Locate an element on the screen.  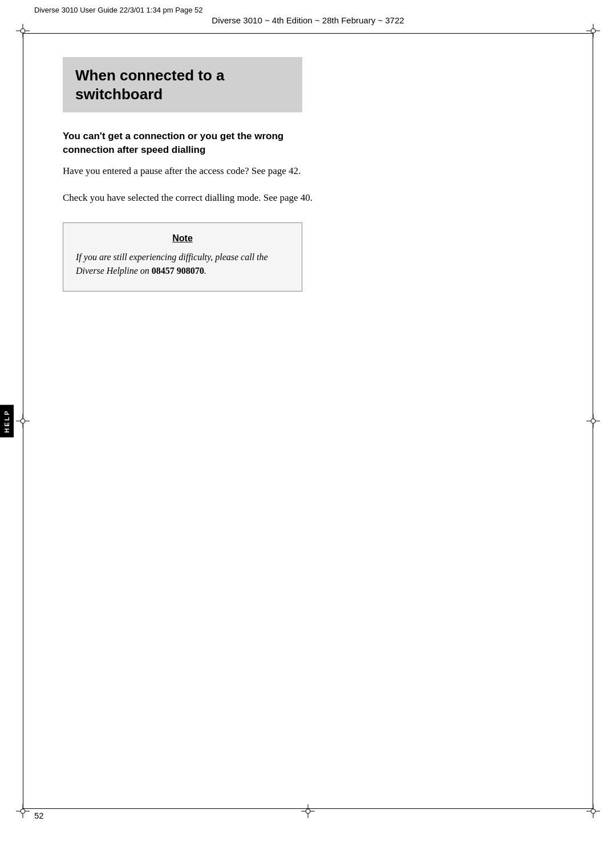
body-text-2: Check you have selected the correct dial… is located at coordinates (200, 198).